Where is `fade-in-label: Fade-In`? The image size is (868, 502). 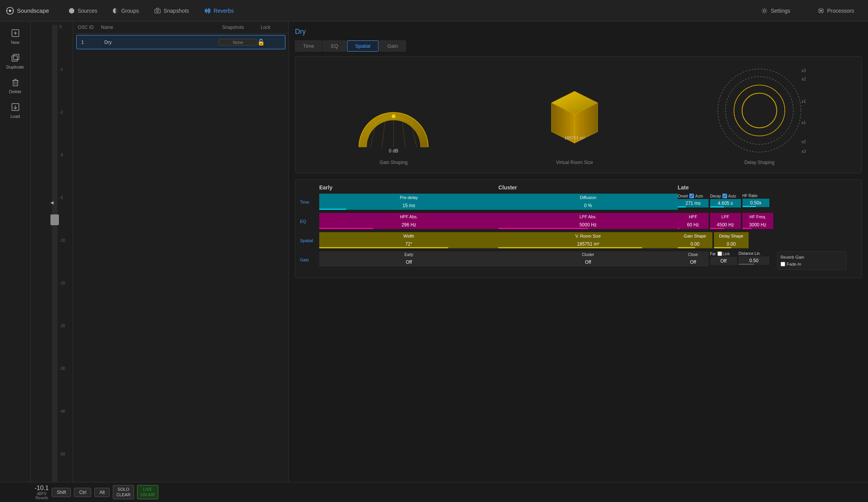
fade-in-label: Fade-In is located at coordinates (812, 264).